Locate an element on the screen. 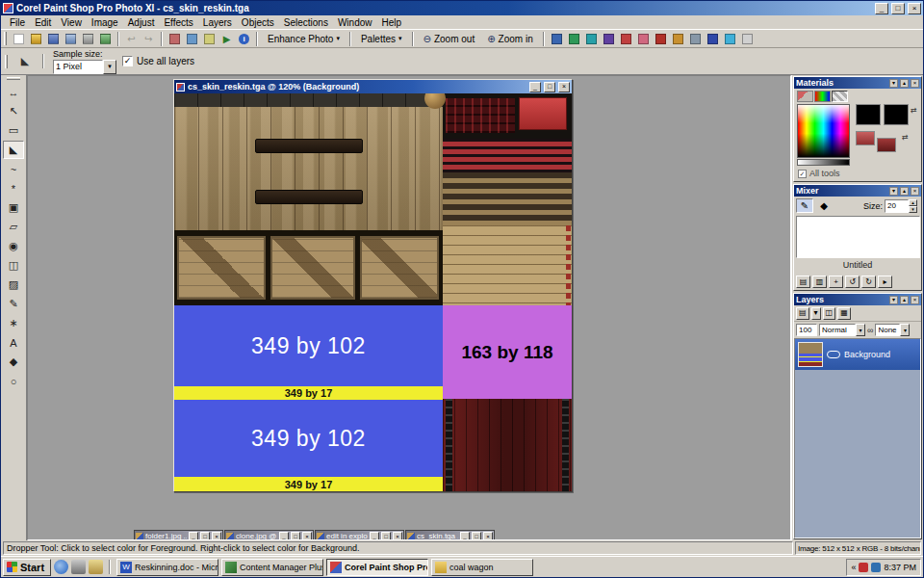 Image resolution: width=924 pixels, height=578 pixels. menu-selections: Selections is located at coordinates (306, 23).